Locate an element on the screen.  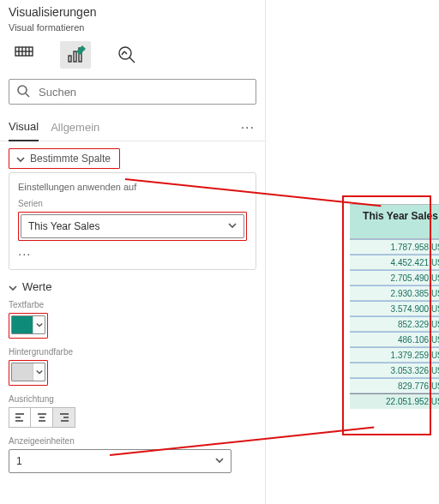
table-row: 2.930.385 USD is located at coordinates (394, 293).